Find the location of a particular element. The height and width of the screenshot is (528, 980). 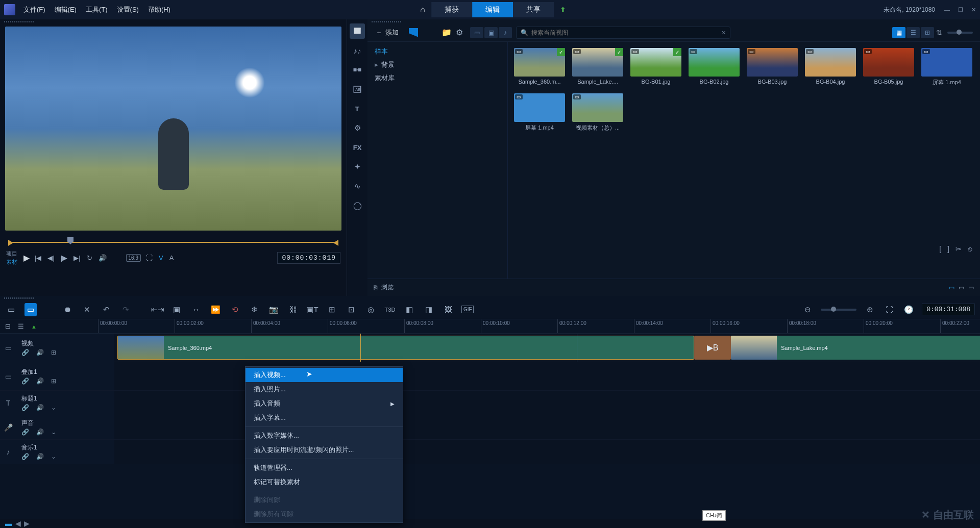

library-drag-handle is located at coordinates (674, 21).